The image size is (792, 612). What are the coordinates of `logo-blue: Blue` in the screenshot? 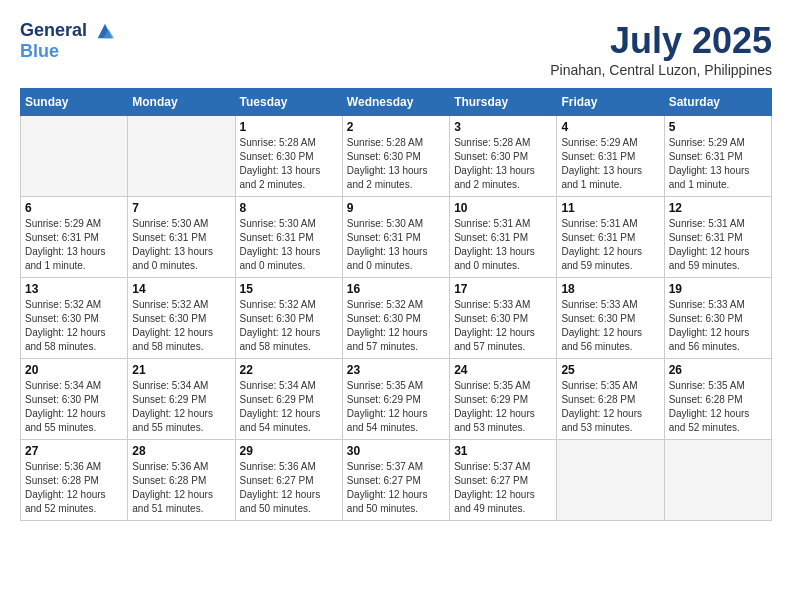 It's located at (68, 52).